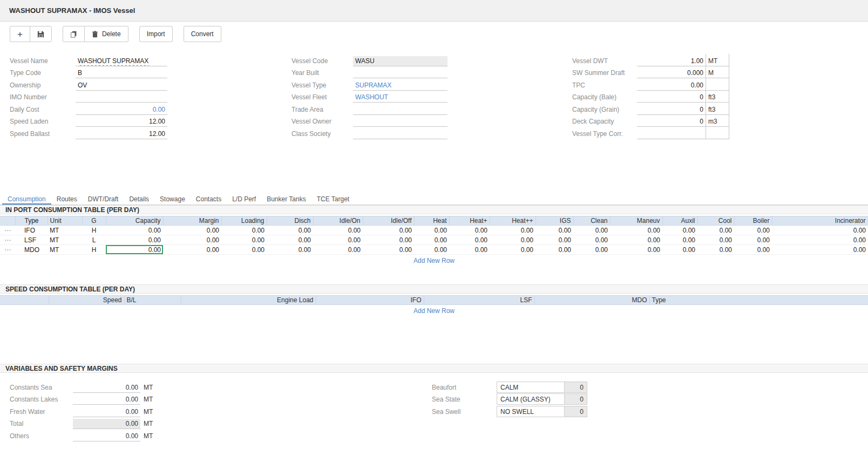 The width and height of the screenshot is (868, 476). I want to click on cell-type: LSF, so click(31, 240).